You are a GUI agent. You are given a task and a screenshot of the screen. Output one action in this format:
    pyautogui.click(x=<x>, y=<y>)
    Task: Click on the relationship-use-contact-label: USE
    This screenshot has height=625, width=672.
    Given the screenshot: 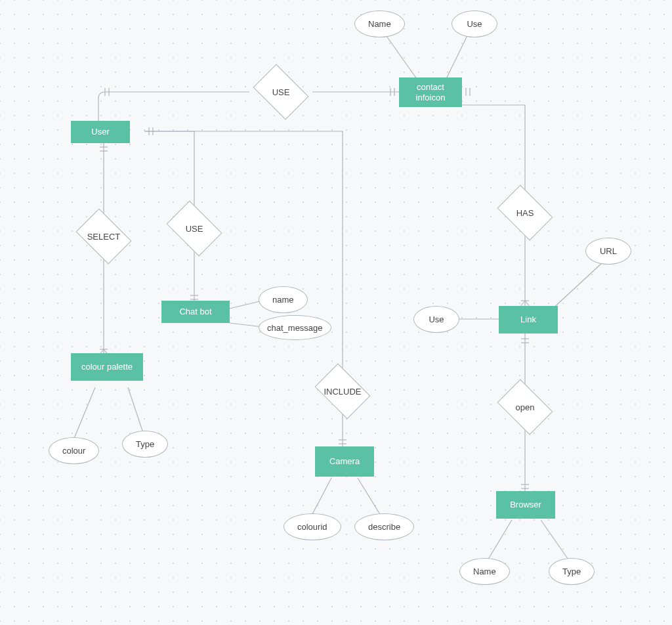 What is the action you would take?
    pyautogui.click(x=281, y=92)
    